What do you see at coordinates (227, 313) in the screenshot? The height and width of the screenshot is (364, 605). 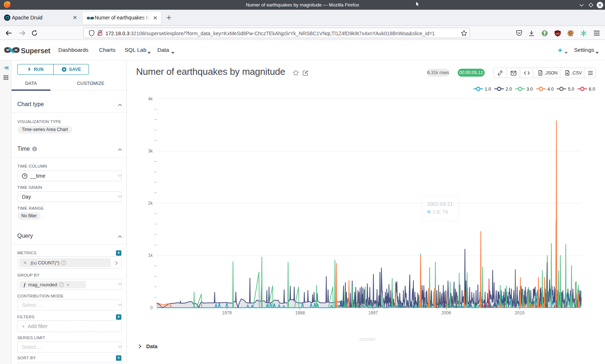 I see `svg-text: 1979` at bounding box center [227, 313].